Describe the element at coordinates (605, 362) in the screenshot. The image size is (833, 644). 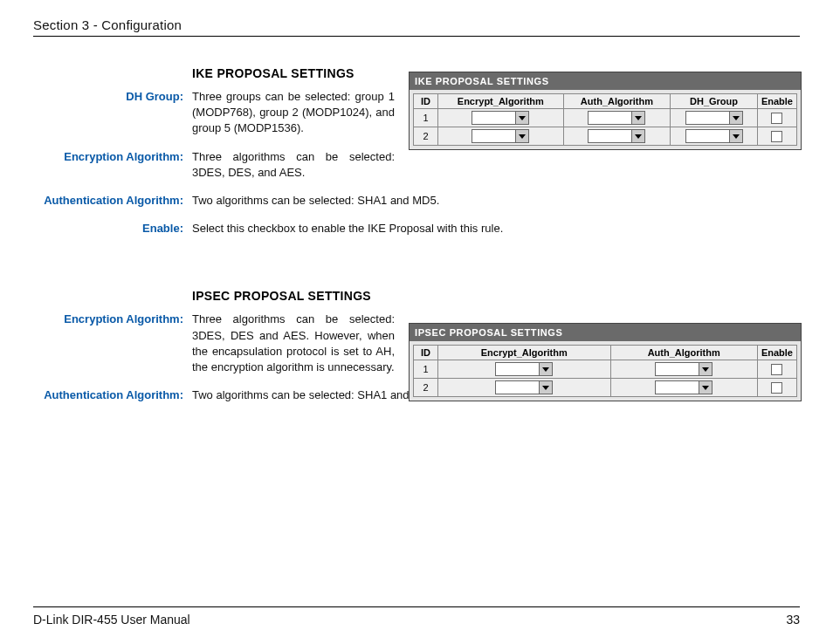
I see `ipsec-panel: IPSEC PROPOSAL SETTINGS ID Encrypt_Algor…` at that location.